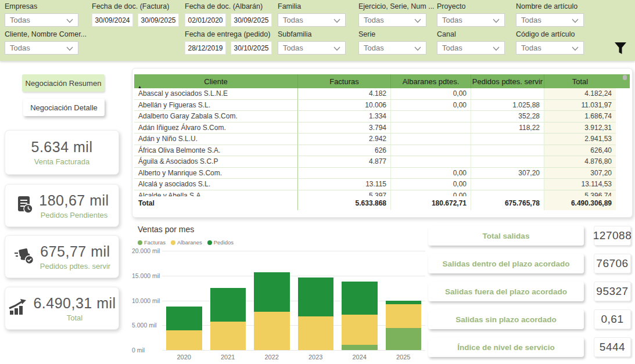 This screenshot has height=364, width=635. I want to click on bar-segment-facturas, so click(404, 339).